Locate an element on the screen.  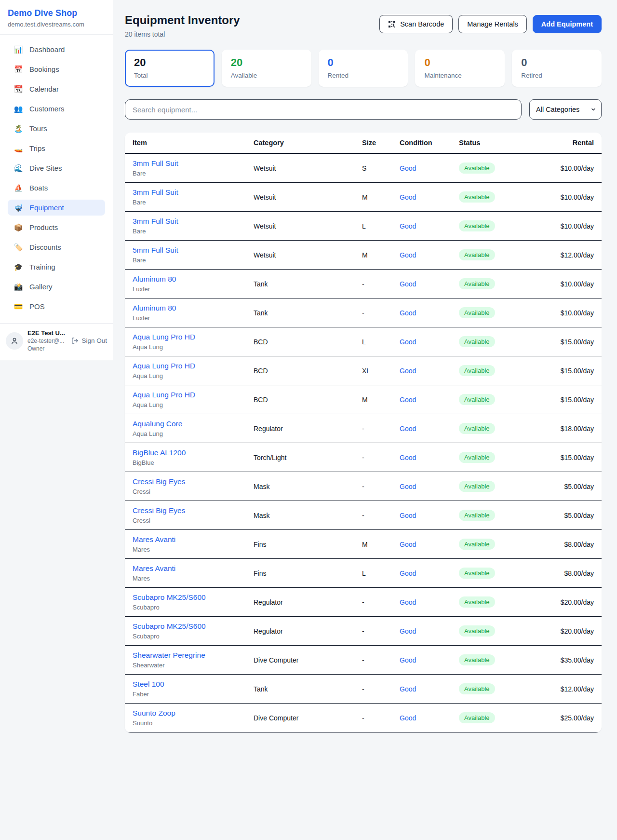
item-name-link: BigBlue AL1200 is located at coordinates (193, 453).